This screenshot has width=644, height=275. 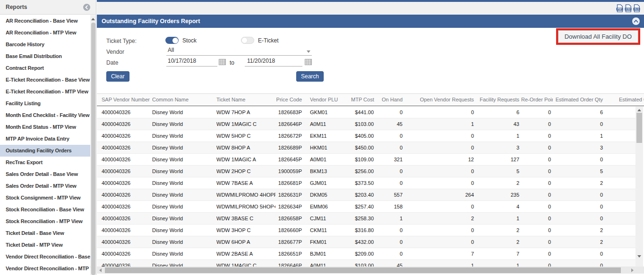 What do you see at coordinates (184, 100) in the screenshot?
I see `column-header: Common Name` at bounding box center [184, 100].